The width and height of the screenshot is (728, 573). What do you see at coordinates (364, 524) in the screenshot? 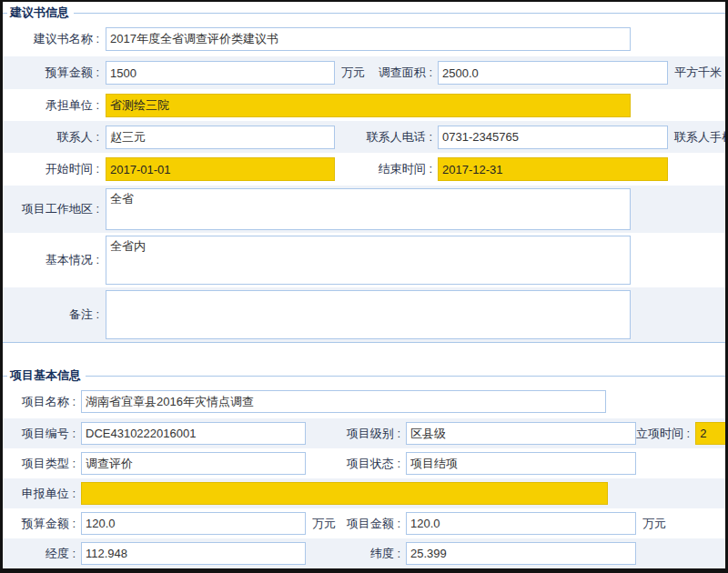
I see `project-budget-row: 预算金额 : 万元 项目金额 : 万元` at bounding box center [364, 524].